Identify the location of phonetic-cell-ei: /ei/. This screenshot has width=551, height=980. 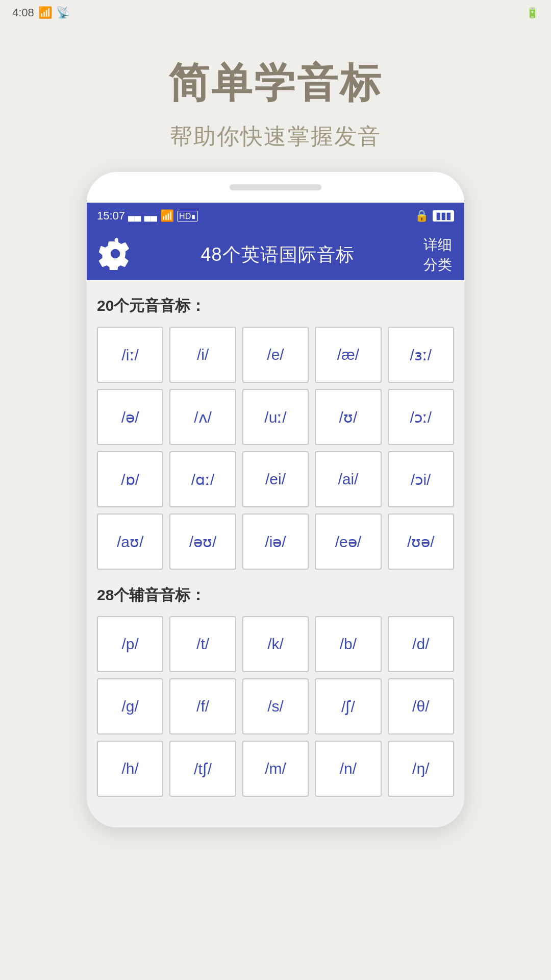
(276, 479).